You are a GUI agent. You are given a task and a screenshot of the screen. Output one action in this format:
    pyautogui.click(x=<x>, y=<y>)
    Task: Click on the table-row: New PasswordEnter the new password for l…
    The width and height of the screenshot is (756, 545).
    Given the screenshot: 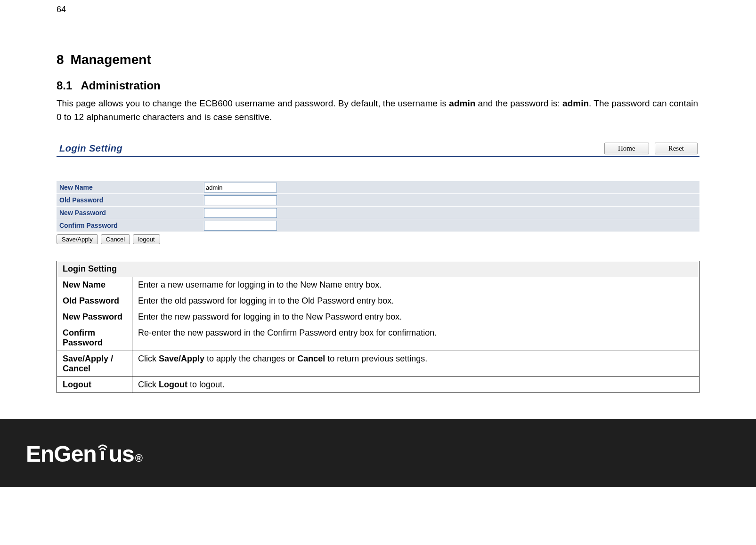 What is the action you would take?
    pyautogui.click(x=378, y=317)
    